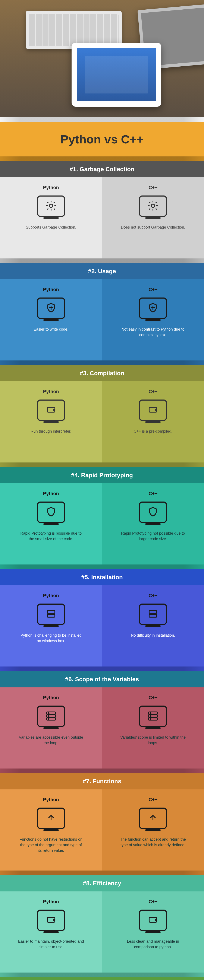 The width and height of the screenshot is (204, 980). Describe the element at coordinates (102, 679) in the screenshot. I see `section-heading-6: #6. Scope of the Variables` at that location.